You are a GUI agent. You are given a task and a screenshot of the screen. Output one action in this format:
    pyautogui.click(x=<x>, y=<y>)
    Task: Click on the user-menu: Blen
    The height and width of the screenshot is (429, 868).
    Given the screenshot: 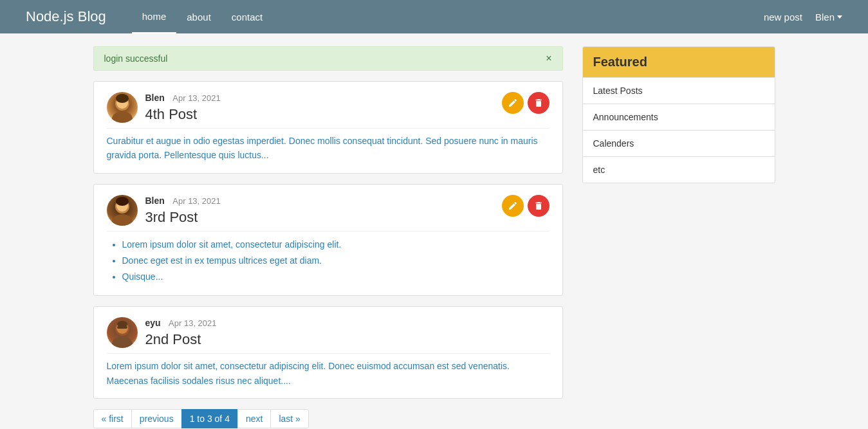 What is the action you would take?
    pyautogui.click(x=829, y=17)
    